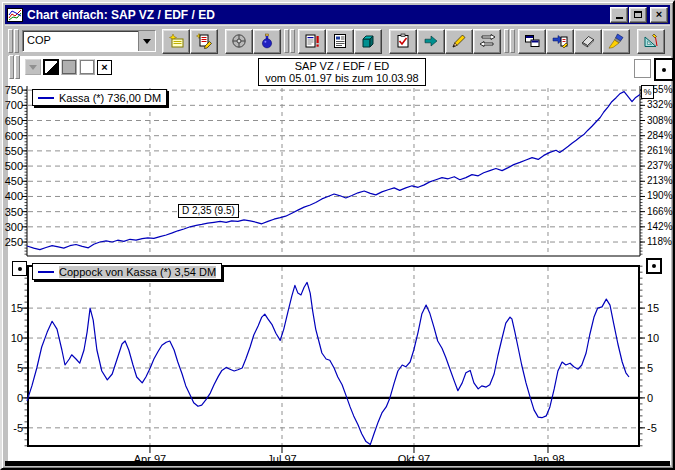  I want to click on windows-cascade-button, so click(532, 42).